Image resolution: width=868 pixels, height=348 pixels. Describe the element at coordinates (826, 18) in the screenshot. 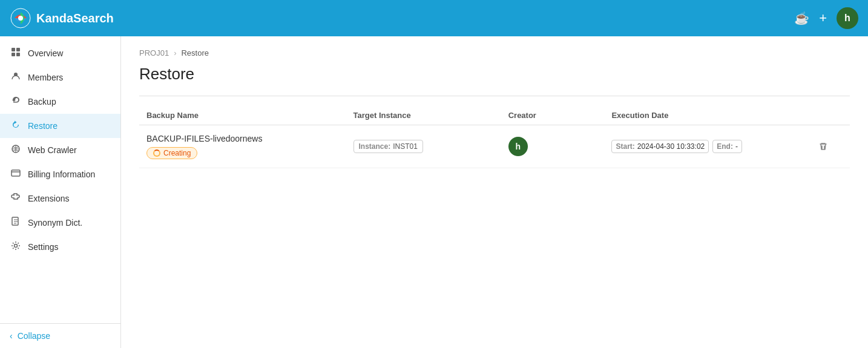

I see `header-actions: ☕ + h` at that location.